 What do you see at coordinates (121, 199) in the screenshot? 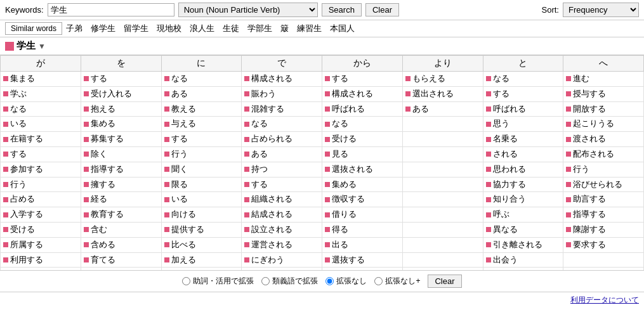
I see `cell-item: 経る` at bounding box center [121, 199].